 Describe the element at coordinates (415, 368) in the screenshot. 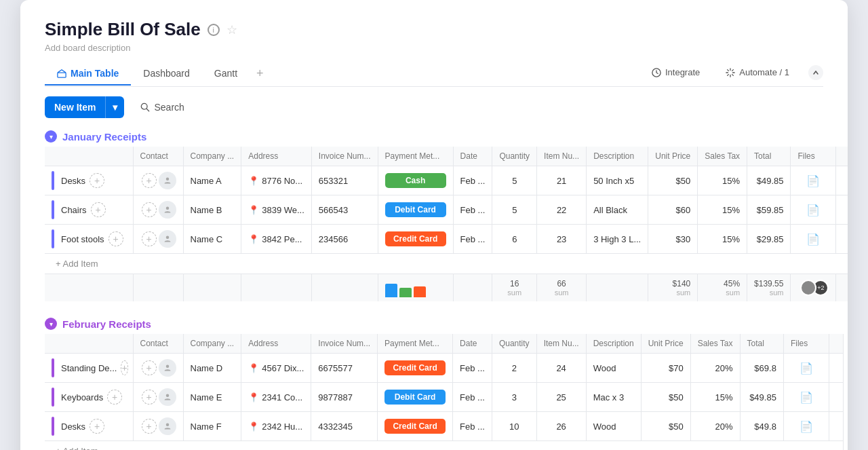

I see `cell-payment-0: Credit Card` at that location.